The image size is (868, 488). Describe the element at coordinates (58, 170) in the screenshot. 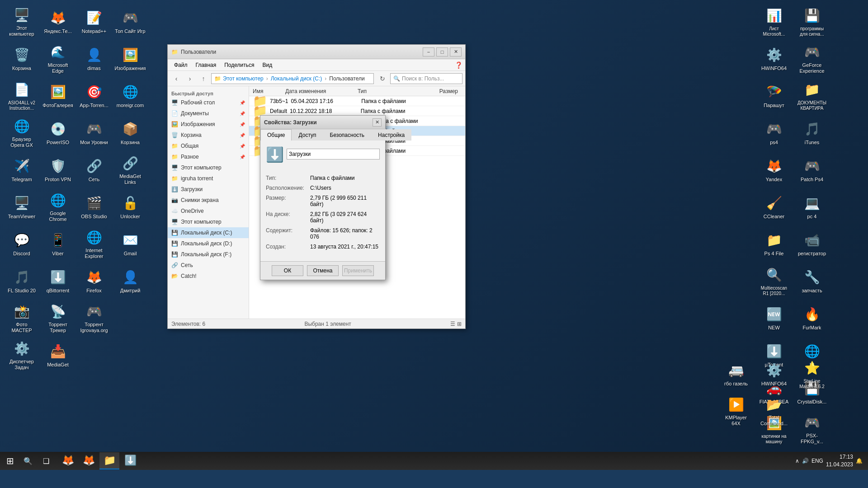

I see `desktop-icon-proton-vpn: 🛡️ Proton VPN` at that location.